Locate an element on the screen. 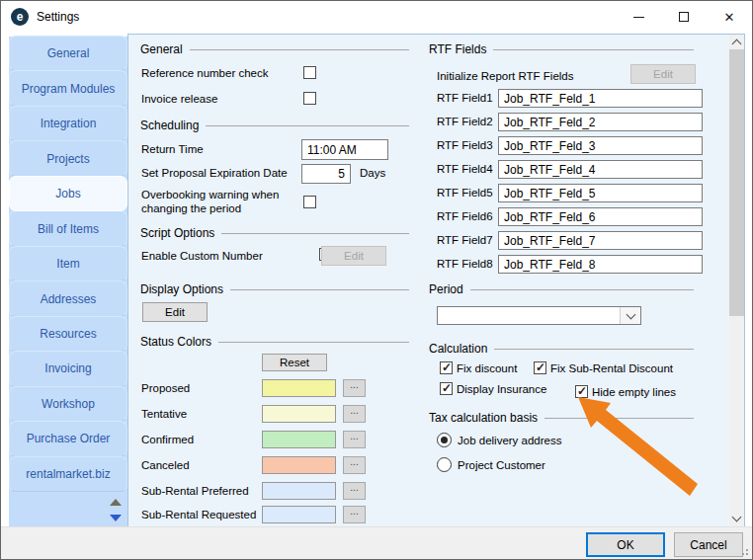 The height and width of the screenshot is (560, 753). scroll-up-icon is located at coordinates (116, 502).